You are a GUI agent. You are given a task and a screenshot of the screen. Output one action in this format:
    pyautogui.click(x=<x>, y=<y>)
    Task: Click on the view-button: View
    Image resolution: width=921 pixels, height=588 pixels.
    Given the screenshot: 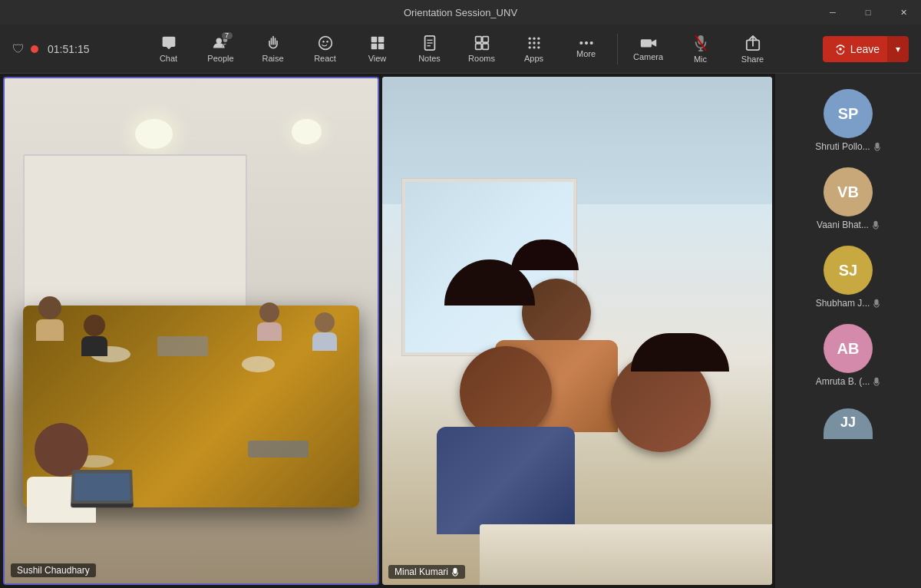 What is the action you would take?
    pyautogui.click(x=378, y=49)
    